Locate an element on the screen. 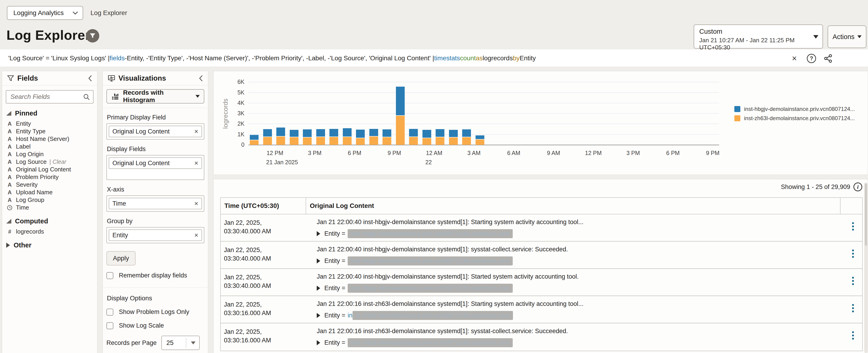  bar-6pm-hbgjv is located at coordinates (360, 134).